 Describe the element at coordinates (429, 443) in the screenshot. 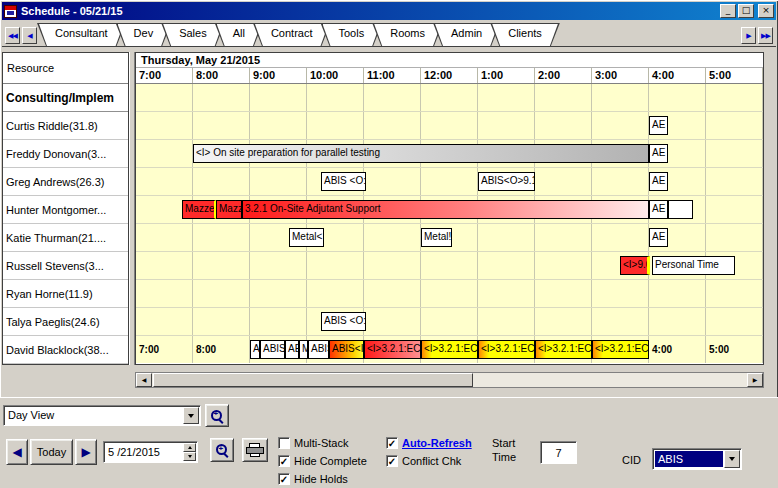

I see `checkbox-auto-refresh: ✓Auto-Refresh` at that location.